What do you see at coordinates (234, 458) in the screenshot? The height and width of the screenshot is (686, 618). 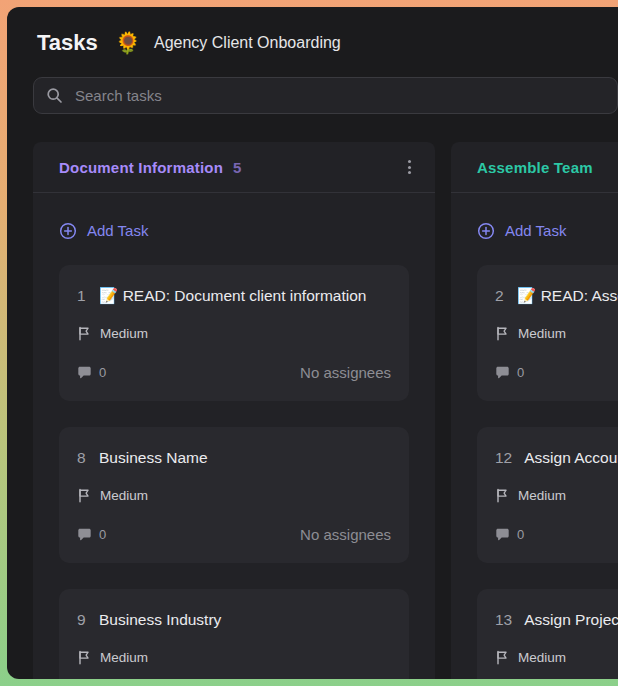 I see `task-title-row: 8 Business Name` at bounding box center [234, 458].